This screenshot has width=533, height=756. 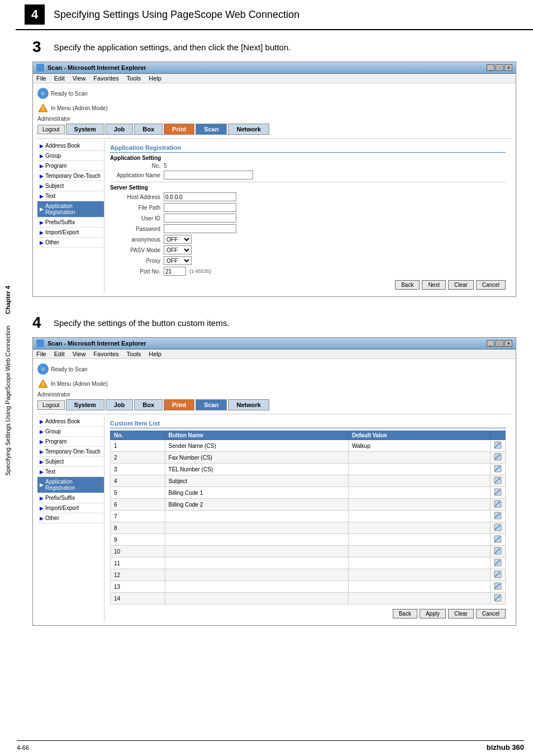 I want to click on tab-scan-1: Scan, so click(x=211, y=129).